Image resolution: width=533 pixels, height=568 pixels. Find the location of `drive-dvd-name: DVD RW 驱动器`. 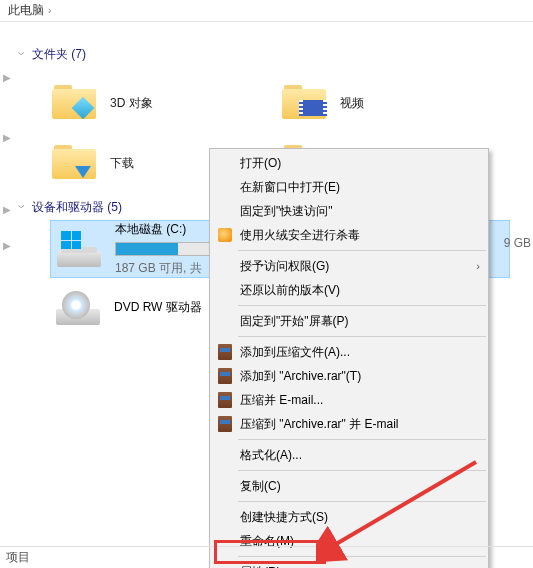

drive-dvd-name: DVD RW 驱动器 is located at coordinates (158, 308).